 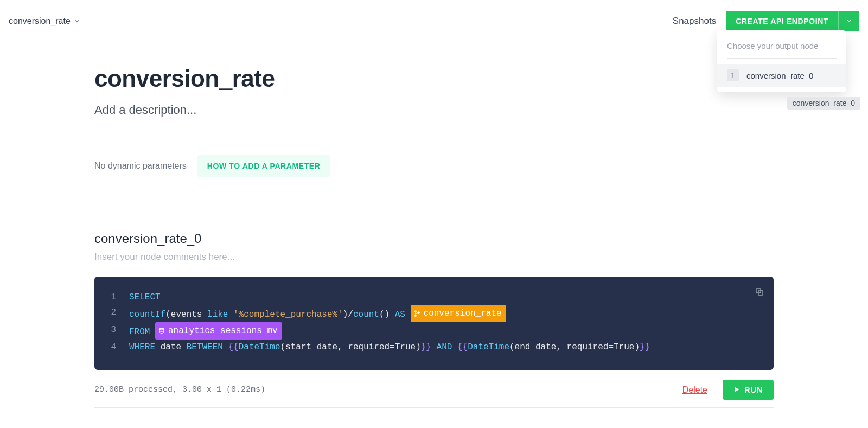 What do you see at coordinates (434, 110) in the screenshot?
I see `description-input: Add a description...` at bounding box center [434, 110].